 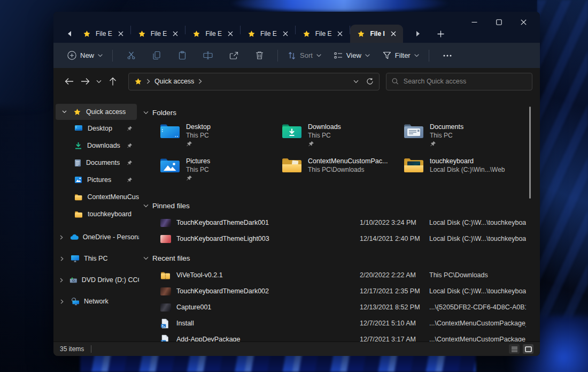 I want to click on sidebar-item-label: Desktop, so click(x=100, y=128).